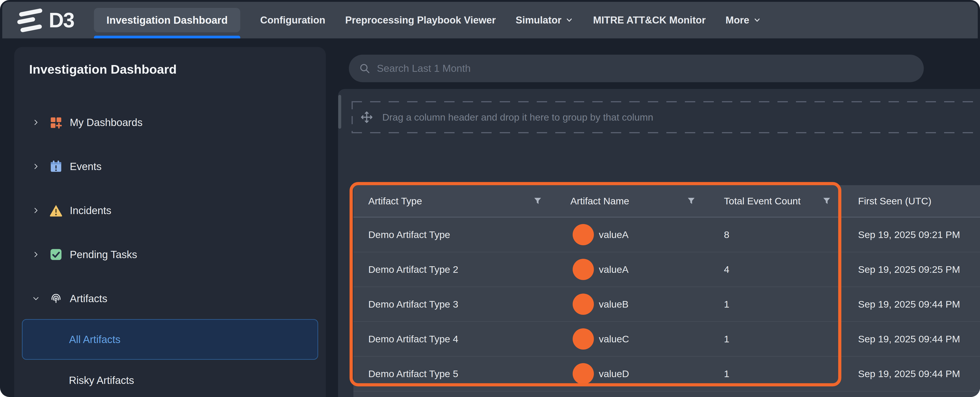 Image resolution: width=980 pixels, height=397 pixels. I want to click on column-header-label: Total Event Count, so click(762, 201).